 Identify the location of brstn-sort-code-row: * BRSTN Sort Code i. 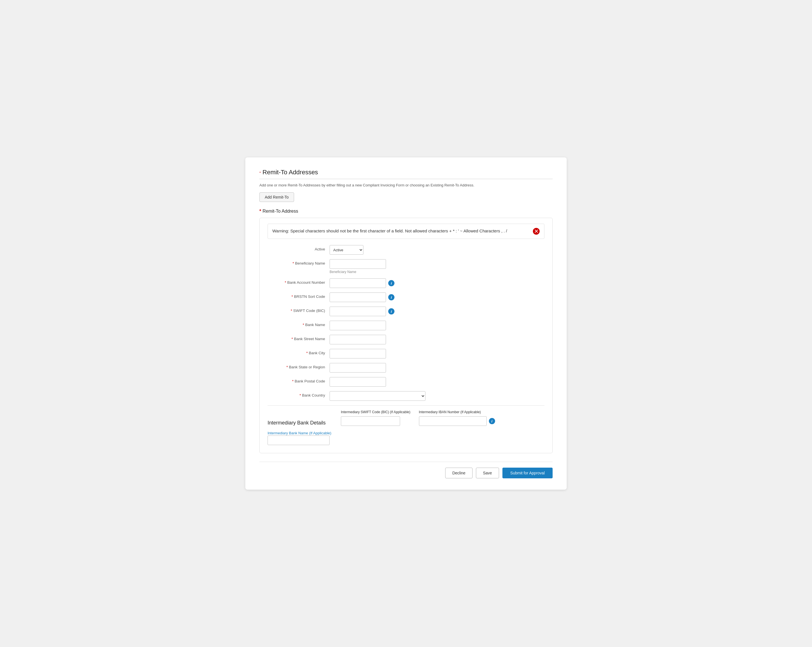
(406, 297).